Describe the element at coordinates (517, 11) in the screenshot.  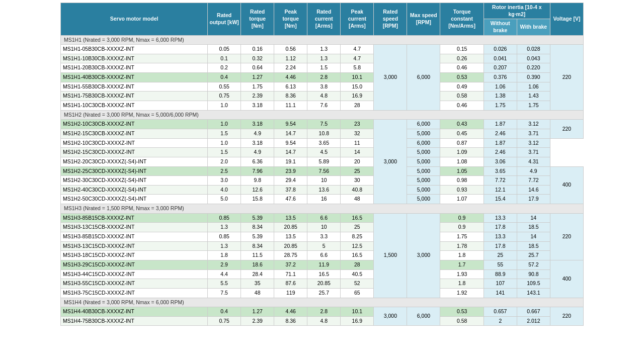
I see `header-rotor-inertia: Rotor inertia [10-4 x kg·m2]` at that location.